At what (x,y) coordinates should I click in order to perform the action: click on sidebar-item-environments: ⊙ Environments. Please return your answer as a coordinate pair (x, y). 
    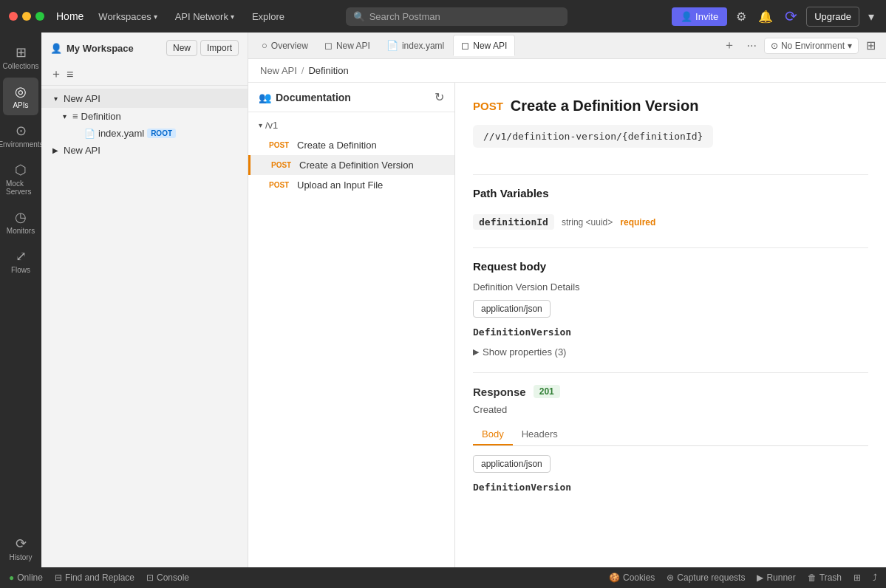
    Looking at the image, I should click on (21, 136).